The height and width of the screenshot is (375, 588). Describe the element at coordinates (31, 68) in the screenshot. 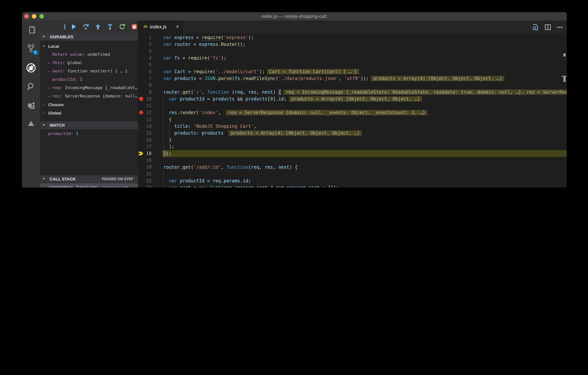

I see `debug-icon` at that location.